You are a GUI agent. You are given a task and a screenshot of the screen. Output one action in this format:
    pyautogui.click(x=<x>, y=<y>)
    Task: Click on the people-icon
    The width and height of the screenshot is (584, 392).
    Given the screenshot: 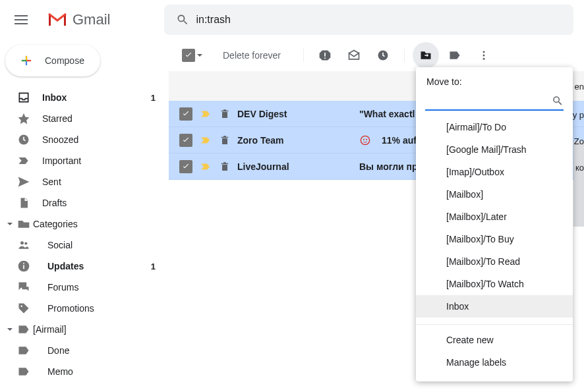 What is the action you would take?
    pyautogui.click(x=24, y=245)
    